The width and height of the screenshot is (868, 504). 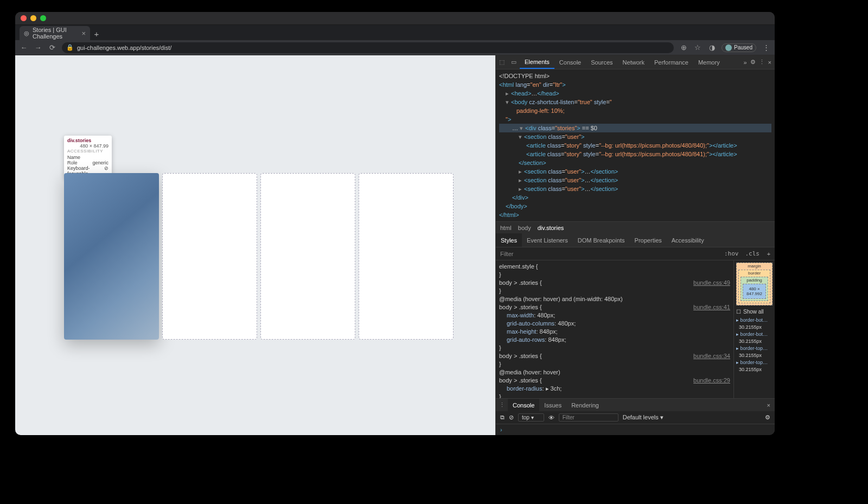 What do you see at coordinates (754, 284) in the screenshot?
I see `box-model: margin border padding 480 × 847.992` at bounding box center [754, 284].